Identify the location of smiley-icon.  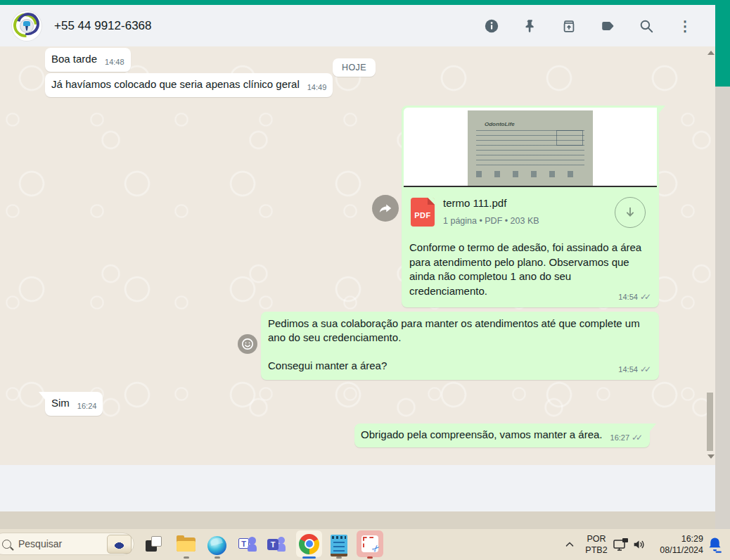
(248, 344).